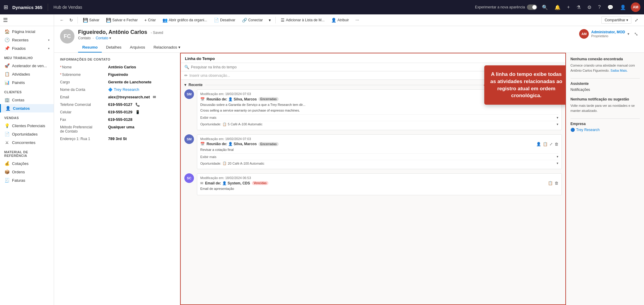  Describe the element at coordinates (619, 70) in the screenshot. I see `learn-more-link: Saiba Mais.` at that location.